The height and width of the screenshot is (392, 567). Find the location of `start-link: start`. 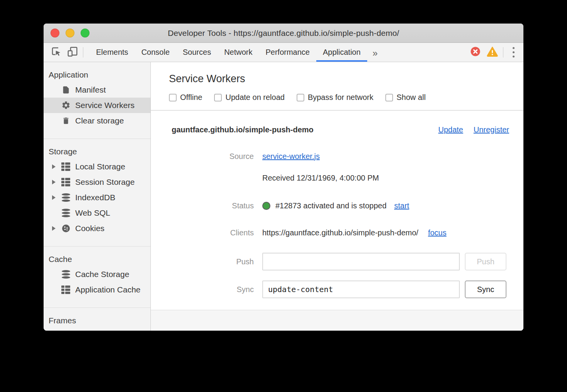

start-link: start is located at coordinates (402, 206).